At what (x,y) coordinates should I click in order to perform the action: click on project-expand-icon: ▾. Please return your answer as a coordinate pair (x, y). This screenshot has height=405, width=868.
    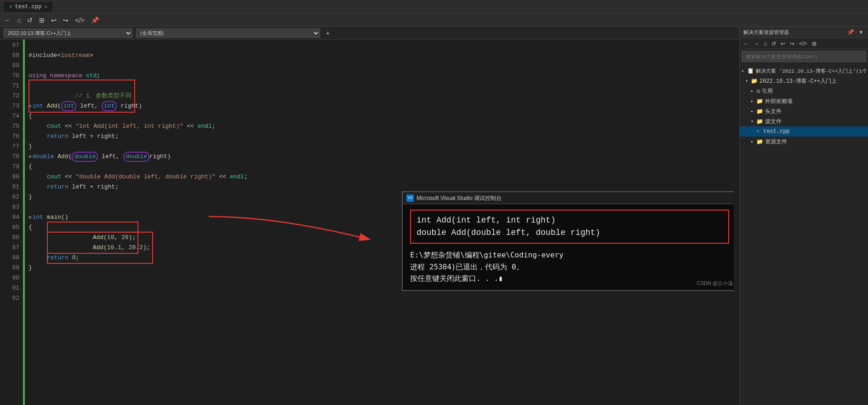
    Looking at the image, I should click on (747, 81).